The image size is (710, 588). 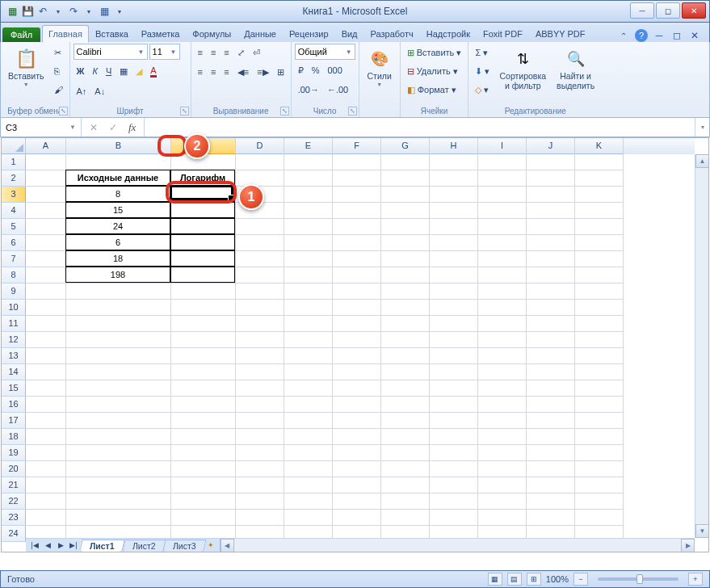 I want to click on insert-cells-button: ⊞ Вставить ▾, so click(x=435, y=52).